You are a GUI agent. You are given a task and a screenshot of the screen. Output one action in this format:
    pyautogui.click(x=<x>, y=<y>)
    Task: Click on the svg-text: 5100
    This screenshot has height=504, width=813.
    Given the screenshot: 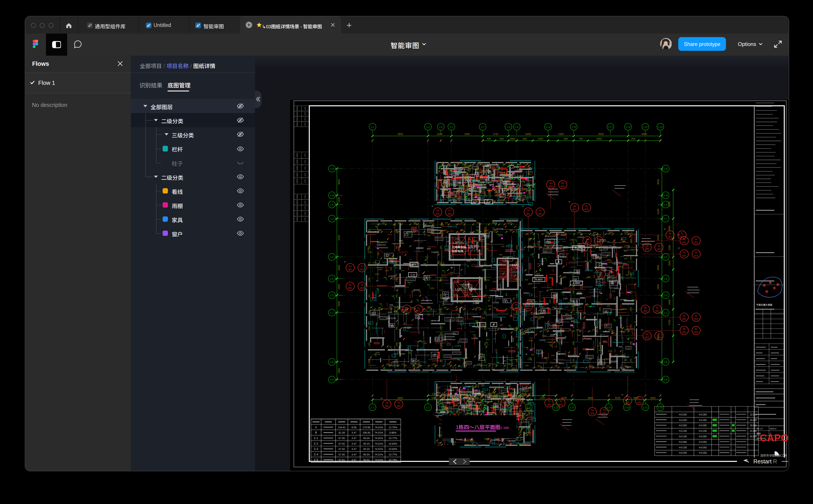 What is the action you would take?
    pyautogui.click(x=339, y=200)
    